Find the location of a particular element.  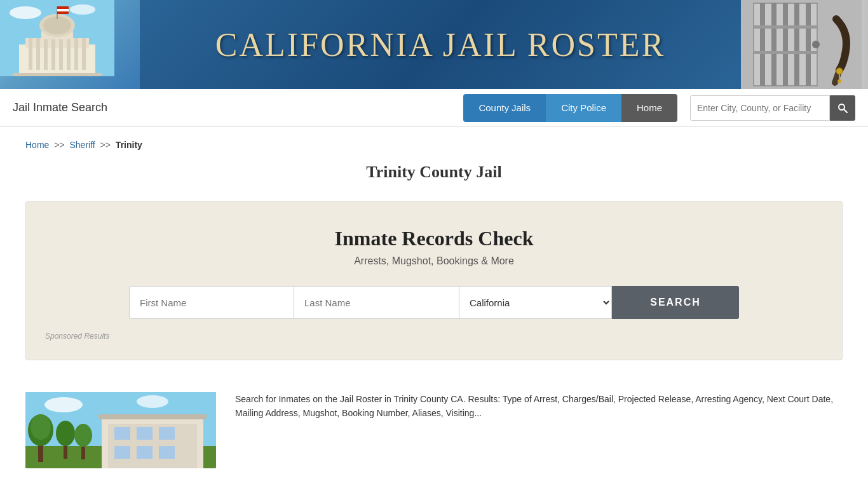

first-name-input is located at coordinates (212, 302).